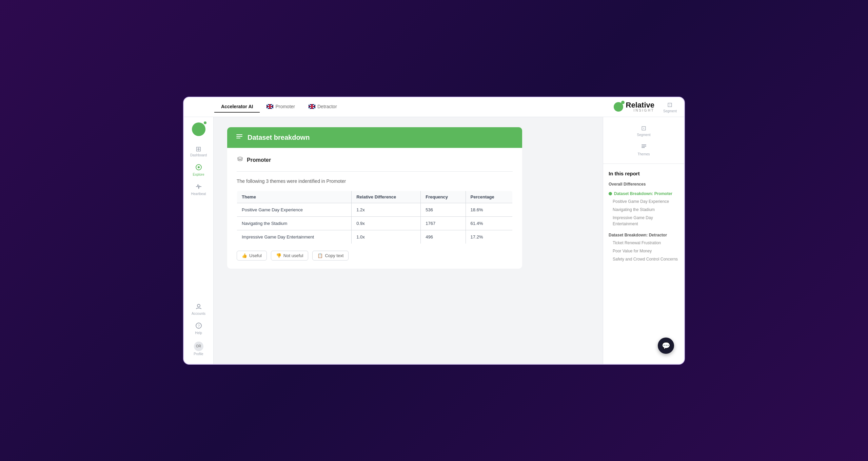 Image resolution: width=868 pixels, height=461 pixels. I want to click on cell-freq-2: 496, so click(443, 237).